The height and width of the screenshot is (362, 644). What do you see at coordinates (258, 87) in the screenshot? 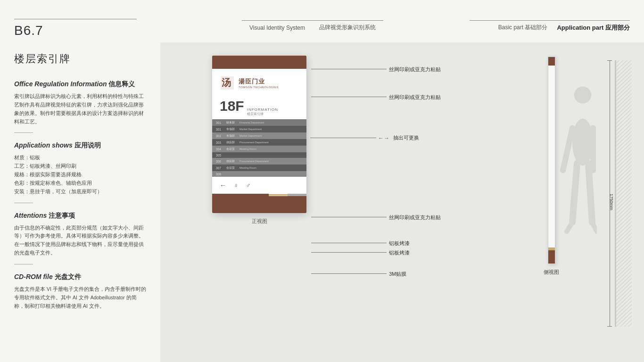
I see `logo-en: TOMSON TECHNOLOGIES` at bounding box center [258, 87].